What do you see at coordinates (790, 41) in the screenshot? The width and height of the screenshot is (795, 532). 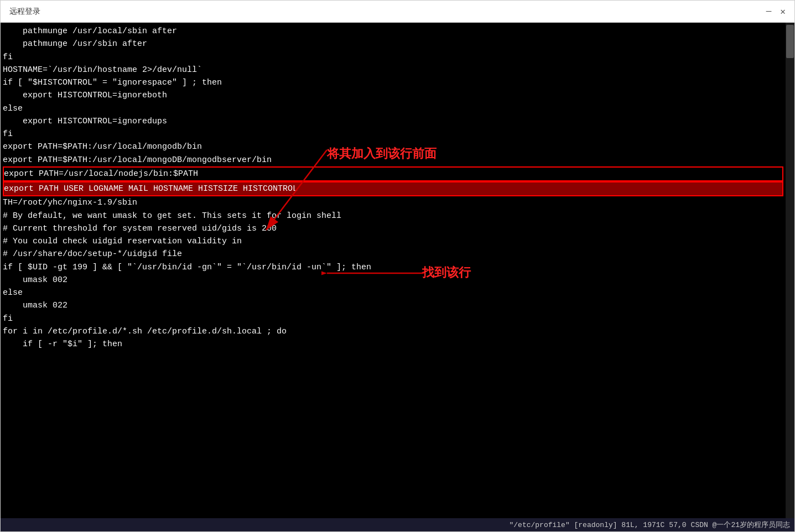 I see `scrollbar-thumb` at bounding box center [790, 41].